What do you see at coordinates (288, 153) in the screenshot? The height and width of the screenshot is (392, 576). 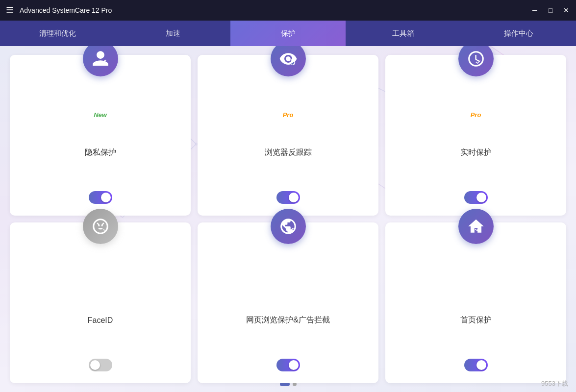 I see `title-browser-track: 浏览器反跟踪` at bounding box center [288, 153].